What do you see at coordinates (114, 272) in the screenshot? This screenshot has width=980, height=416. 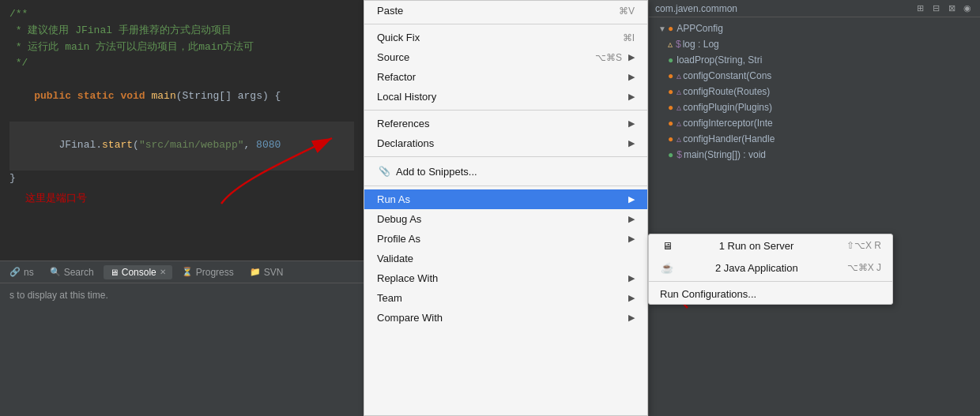 I see `console-icon: 🖥` at bounding box center [114, 272].